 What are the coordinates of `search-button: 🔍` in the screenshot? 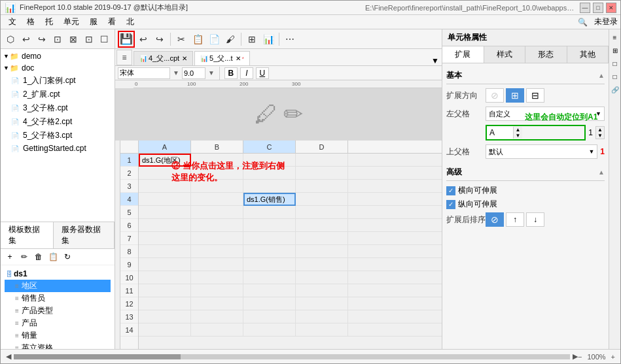 It's located at (582, 22).